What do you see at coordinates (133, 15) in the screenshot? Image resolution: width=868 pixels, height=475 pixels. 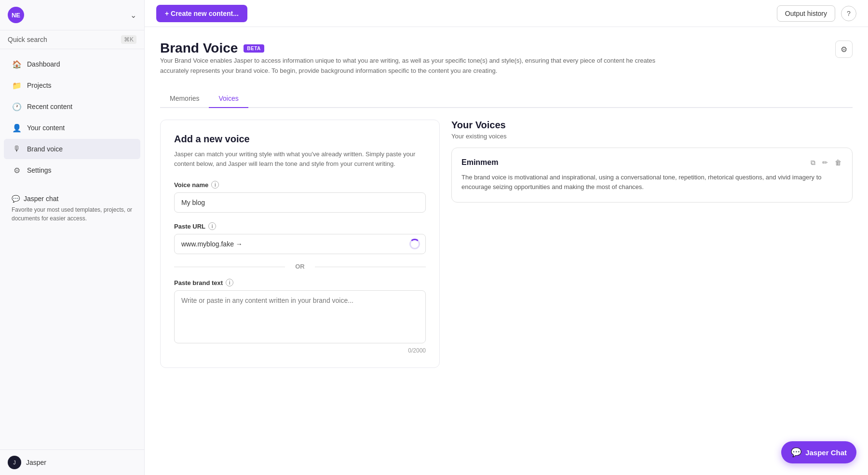 I see `chevron-down-icon: ⌄` at bounding box center [133, 15].